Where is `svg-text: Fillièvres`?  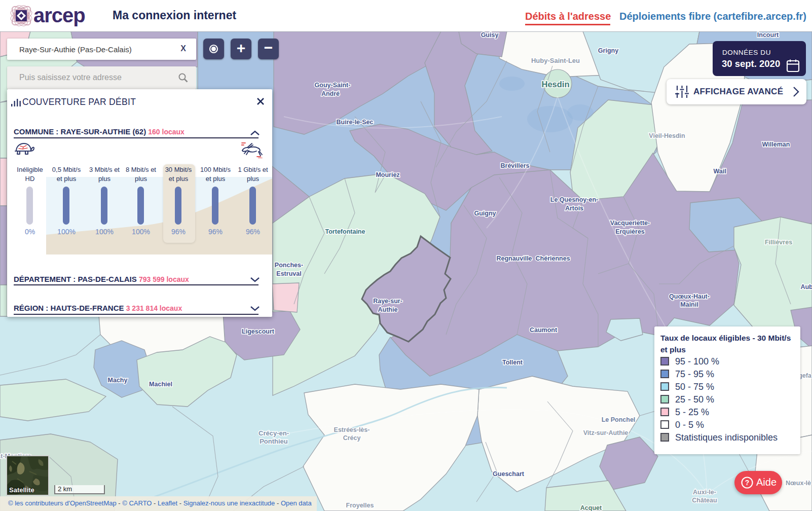 svg-text: Fillièvres is located at coordinates (779, 242).